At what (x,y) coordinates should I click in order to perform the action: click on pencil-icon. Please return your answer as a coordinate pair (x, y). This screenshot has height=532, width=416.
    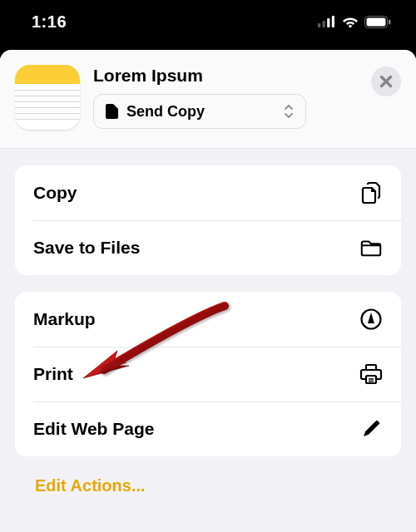
    Looking at the image, I should click on (371, 429).